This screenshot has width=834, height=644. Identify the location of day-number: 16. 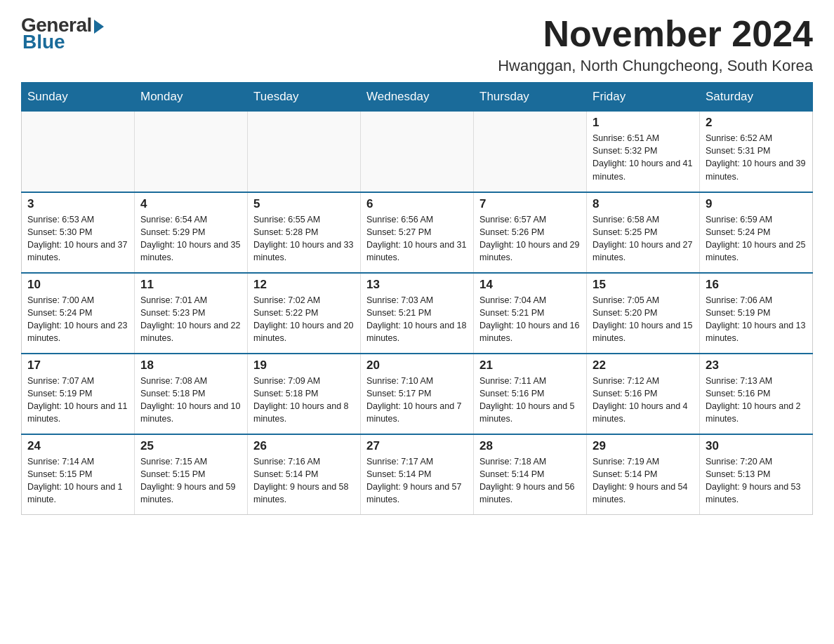
(756, 285).